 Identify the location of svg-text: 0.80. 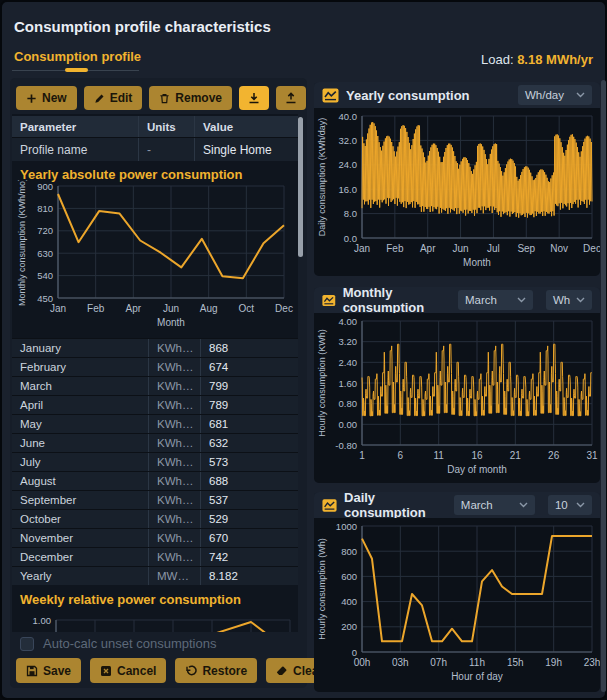
(348, 404).